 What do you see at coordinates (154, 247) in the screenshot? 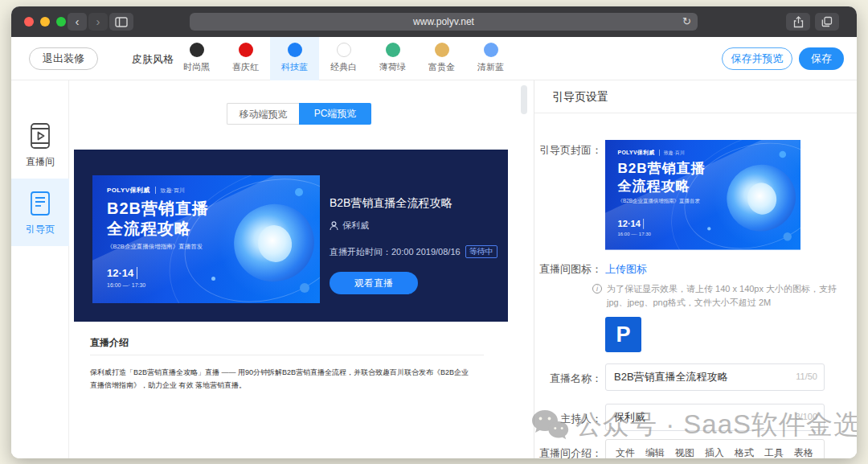
I see `banner-subtitle: 《B2B企业直播倍增指南》直播首发` at bounding box center [154, 247].